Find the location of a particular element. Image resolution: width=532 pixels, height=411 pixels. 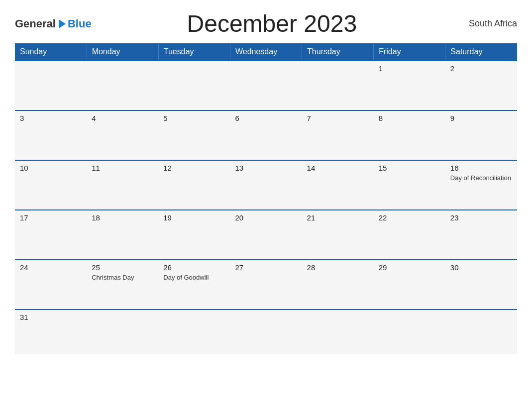

calendar-cell: 4 is located at coordinates (122, 135).